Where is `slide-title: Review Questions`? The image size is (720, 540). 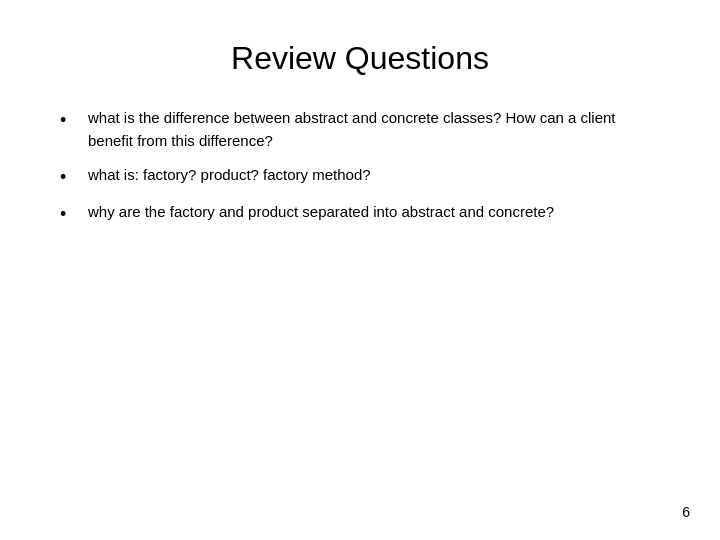
slide-title: Review Questions is located at coordinates (360, 58).